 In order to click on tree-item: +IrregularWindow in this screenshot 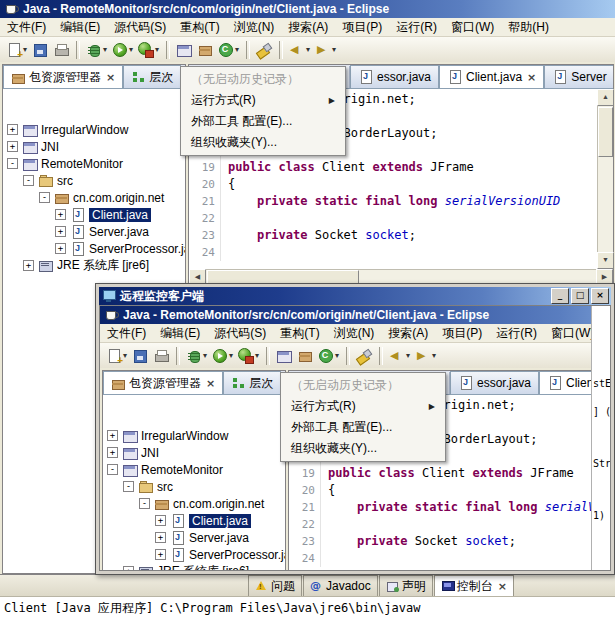, I will do `click(194, 436)`.